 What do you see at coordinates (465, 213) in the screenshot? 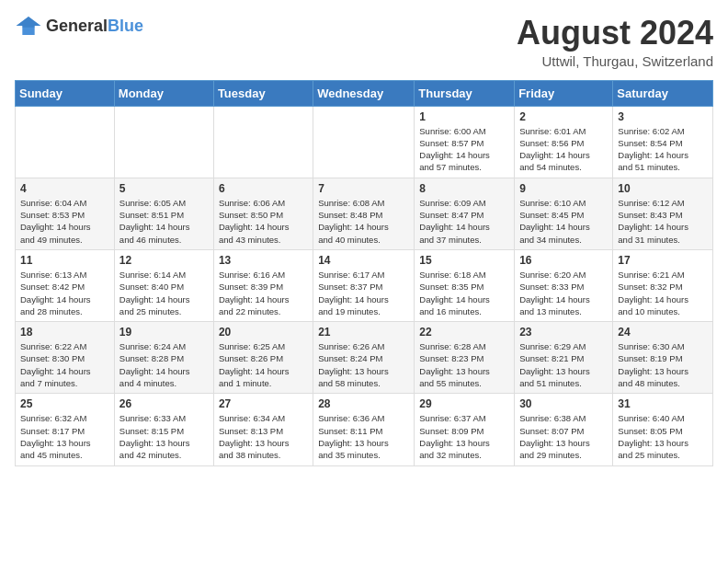
I see `calendar-cell: 8Sunrise: 6:09 AM Sunset: 8:47 PM Daylig…` at bounding box center [465, 213].